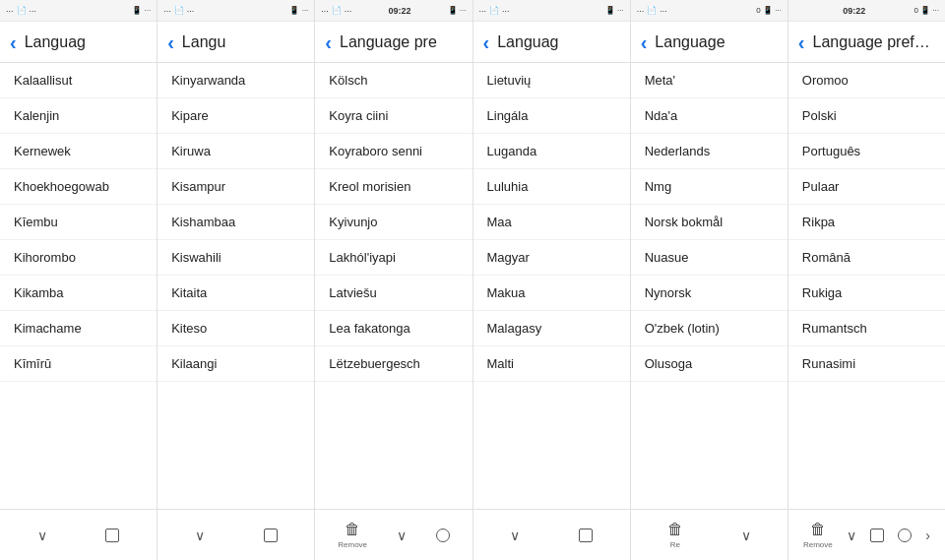 This screenshot has width=945, height=560. Describe the element at coordinates (79, 364) in the screenshot. I see `list-item: Kīmīrū` at that location.